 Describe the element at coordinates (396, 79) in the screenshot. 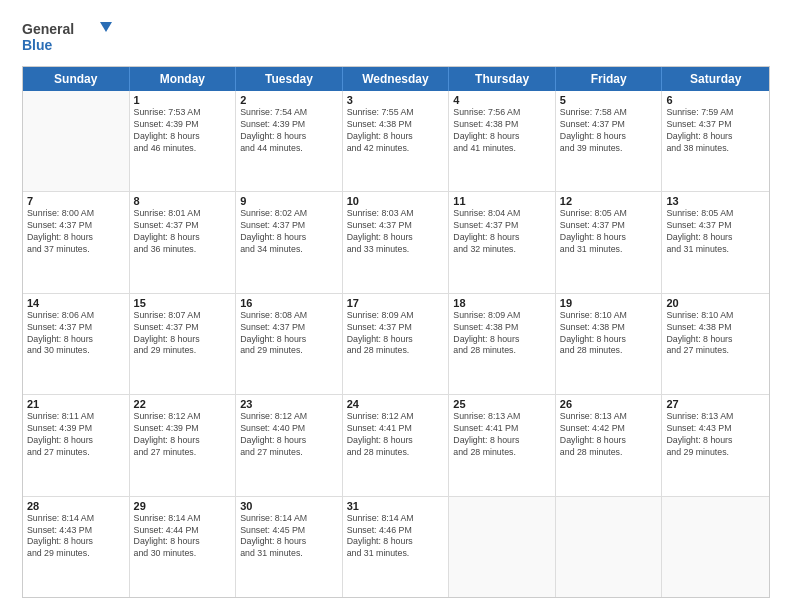

I see `header-day-wednesday: Wednesday` at that location.